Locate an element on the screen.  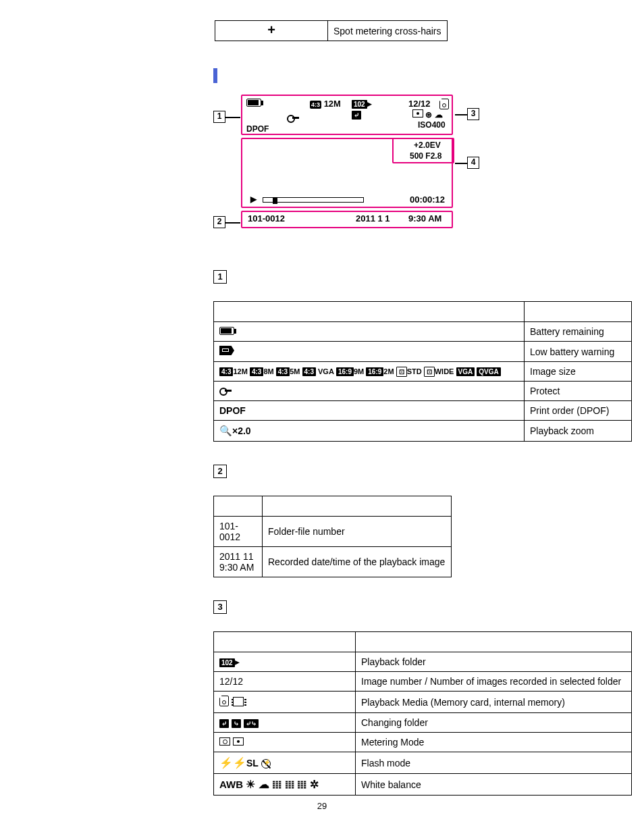
protect-icon is located at coordinates (293, 119).